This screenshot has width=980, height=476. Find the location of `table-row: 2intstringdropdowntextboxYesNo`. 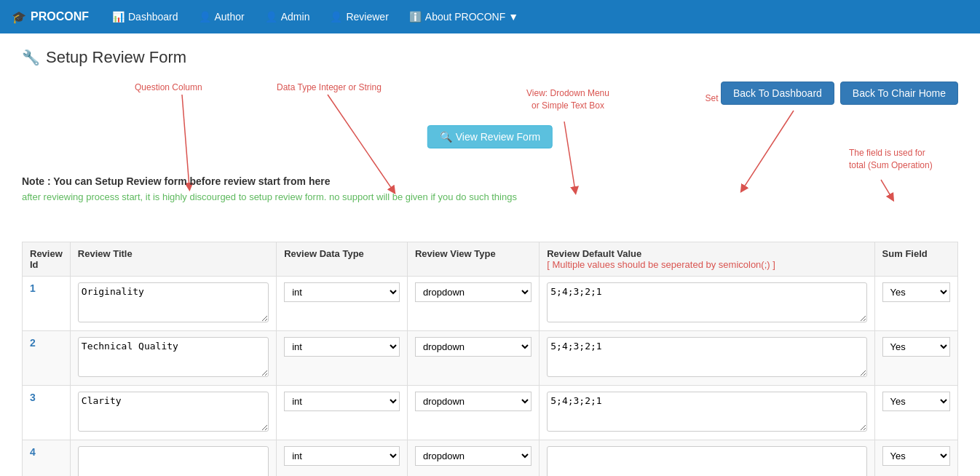

table-row: 2intstringdropdowntextboxYesNo is located at coordinates (491, 358).